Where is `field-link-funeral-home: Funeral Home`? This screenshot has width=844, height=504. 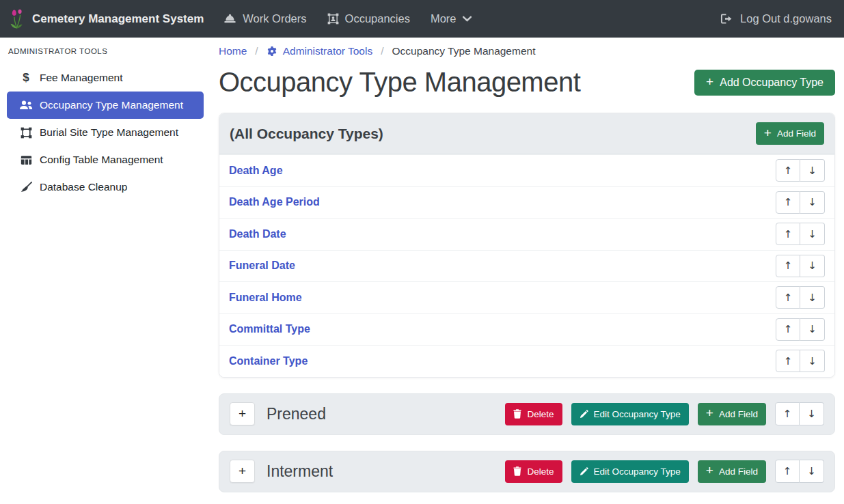
field-link-funeral-home: Funeral Home is located at coordinates (265, 298).